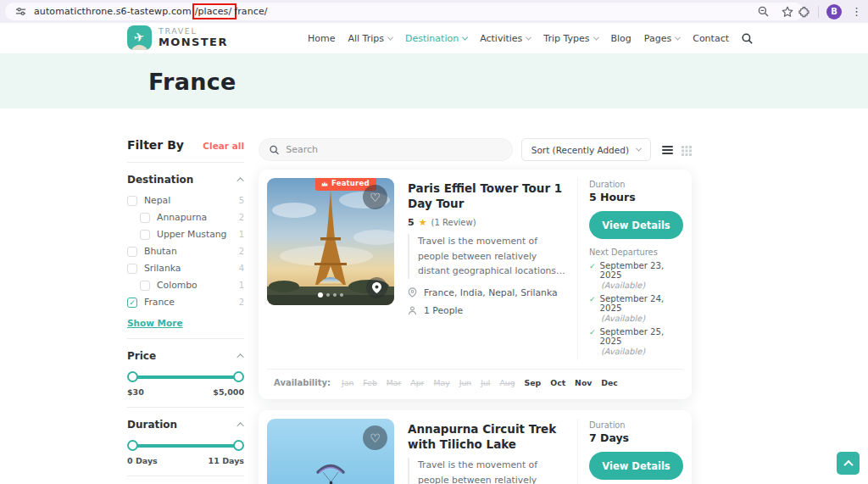 The width and height of the screenshot is (868, 484). What do you see at coordinates (587, 149) in the screenshot?
I see `sort-dropdown: Sort (Recently Added)` at bounding box center [587, 149].